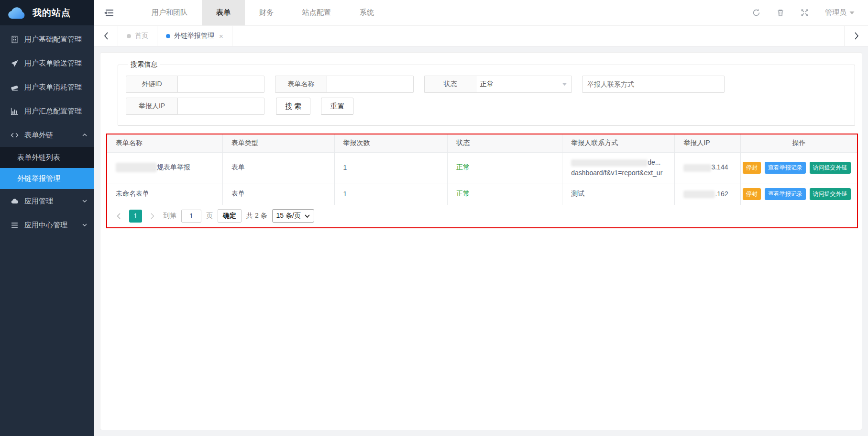 The image size is (868, 436). What do you see at coordinates (169, 12) in the screenshot?
I see `nav-item-label: 用户和团队` at bounding box center [169, 12].